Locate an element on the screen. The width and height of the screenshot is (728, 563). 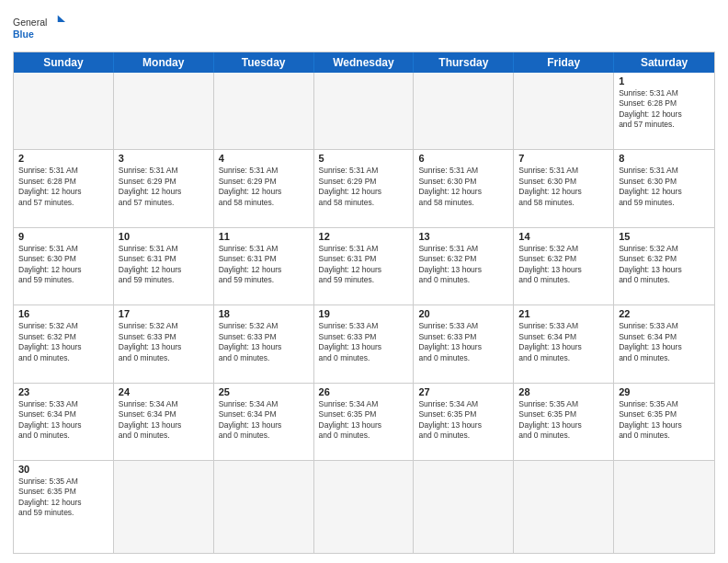
day-number: 26 is located at coordinates (364, 392).